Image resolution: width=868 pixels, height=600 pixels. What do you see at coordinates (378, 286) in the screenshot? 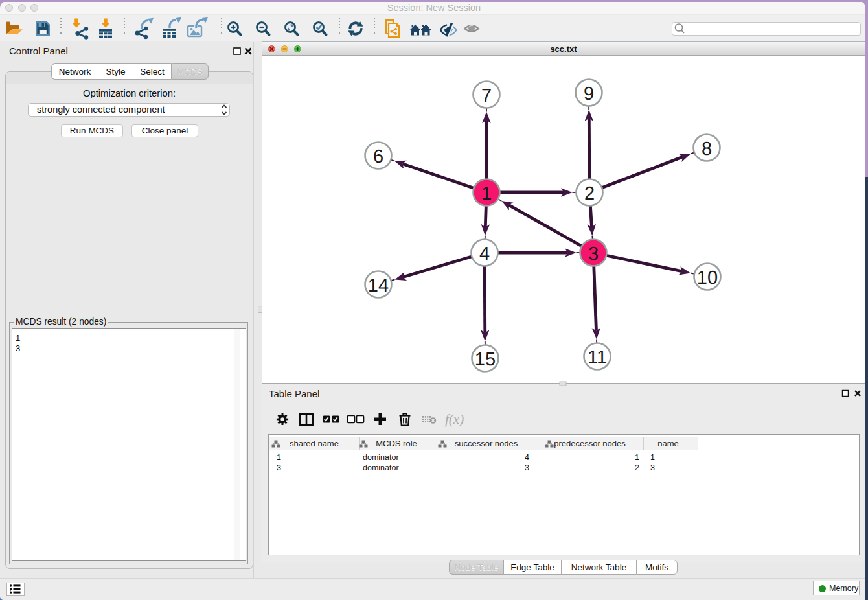
I see `svg-text: 14` at bounding box center [378, 286].